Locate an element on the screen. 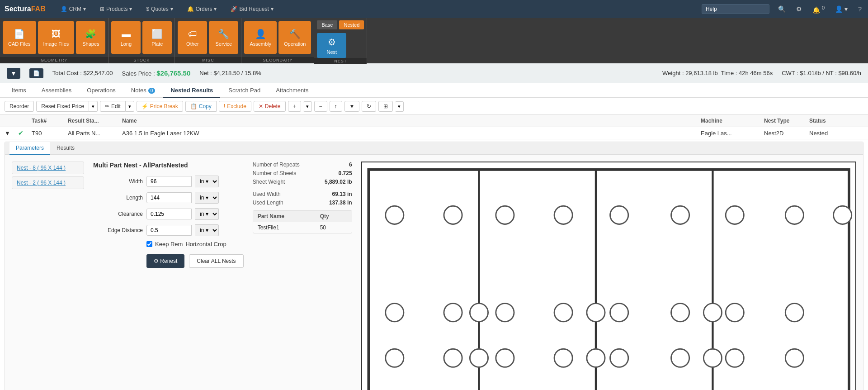 Image resolution: width=868 pixels, height=390 pixels. tab-nested-results: Nested Results is located at coordinates (192, 90).